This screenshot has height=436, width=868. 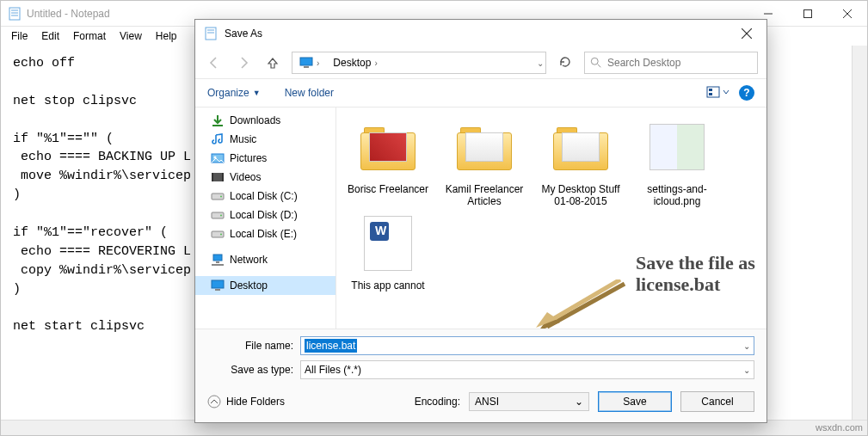 I want to click on address-bar: › Desktop › ⌄, so click(x=419, y=63).